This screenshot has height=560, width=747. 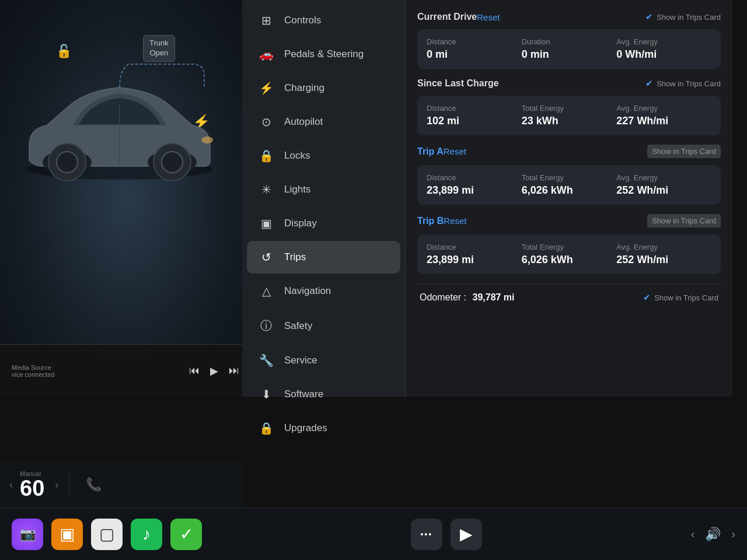 What do you see at coordinates (57, 485) in the screenshot?
I see `speed-next-chevron: ›` at bounding box center [57, 485].